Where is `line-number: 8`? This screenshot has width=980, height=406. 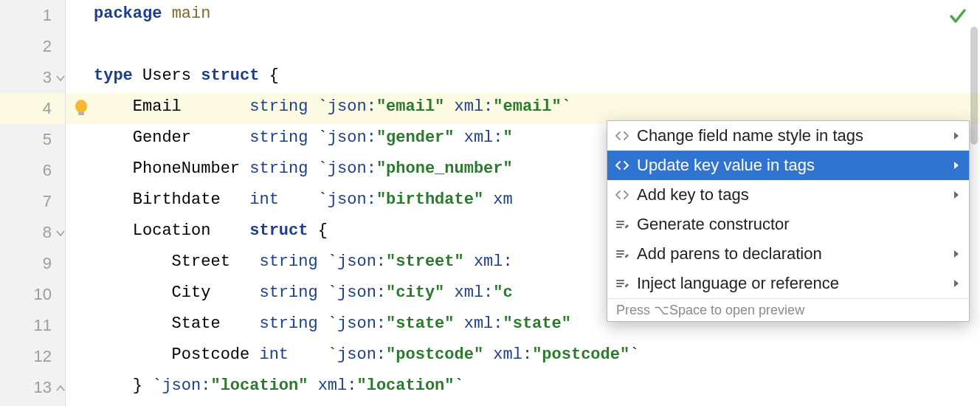
line-number: 8 is located at coordinates (26, 233).